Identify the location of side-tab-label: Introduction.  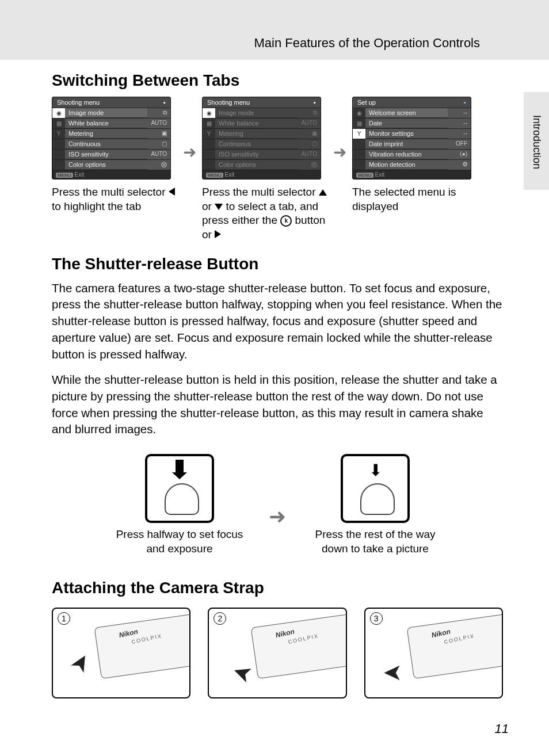
(536, 142).